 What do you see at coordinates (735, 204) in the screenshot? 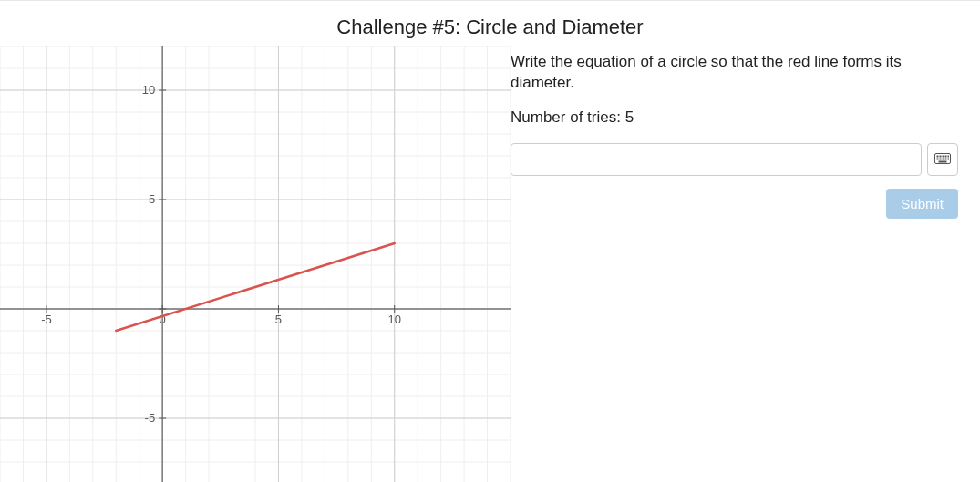
I see `submit-row: Submit` at bounding box center [735, 204].